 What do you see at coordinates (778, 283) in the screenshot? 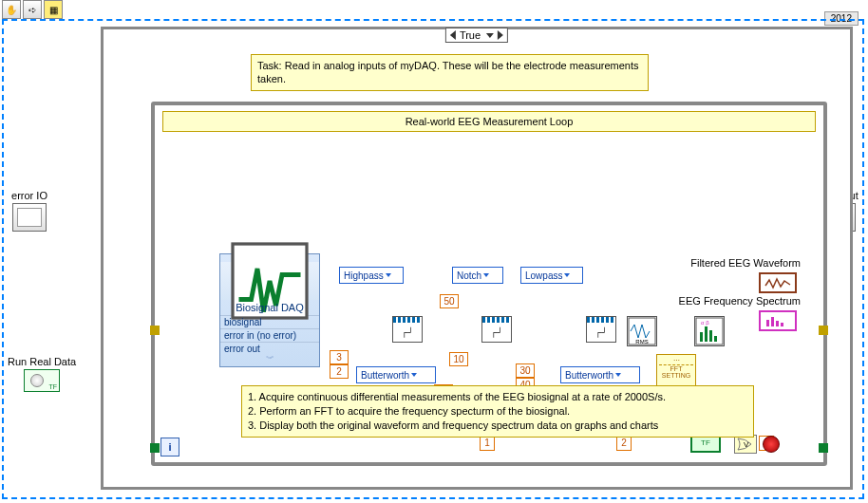
I see `waveform-graph-indicator` at bounding box center [778, 283].